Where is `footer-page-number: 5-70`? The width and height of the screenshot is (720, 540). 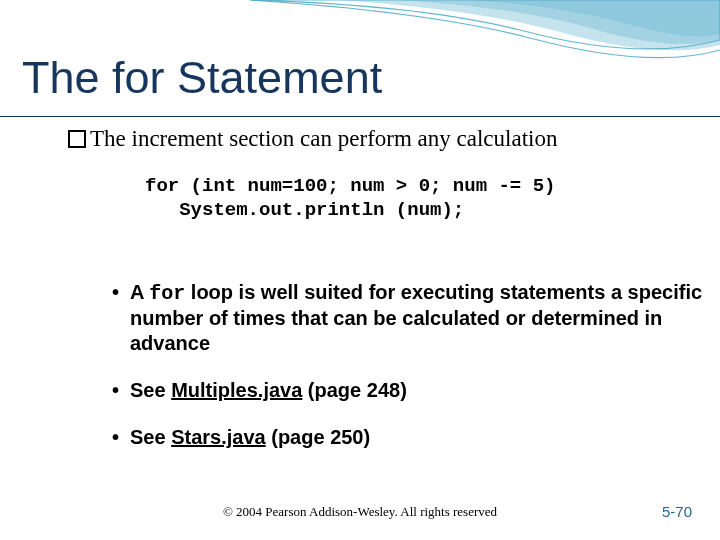
footer-page-number: 5-70 is located at coordinates (677, 512).